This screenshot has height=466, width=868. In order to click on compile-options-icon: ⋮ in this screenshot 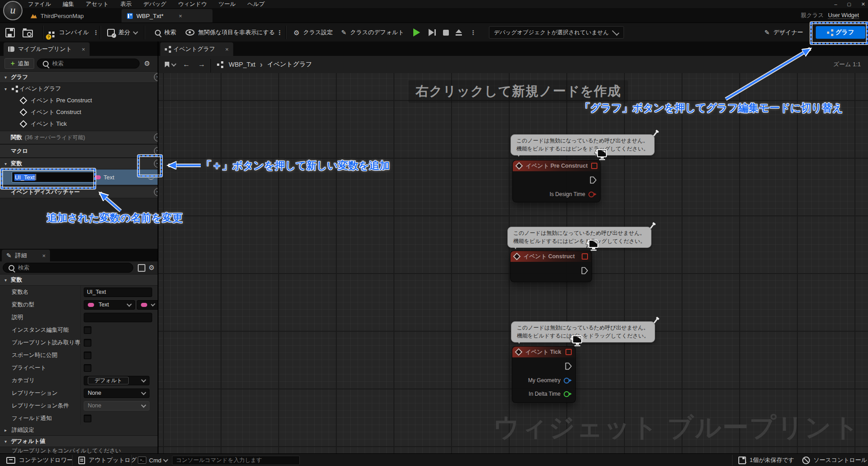, I will do `click(96, 32)`.